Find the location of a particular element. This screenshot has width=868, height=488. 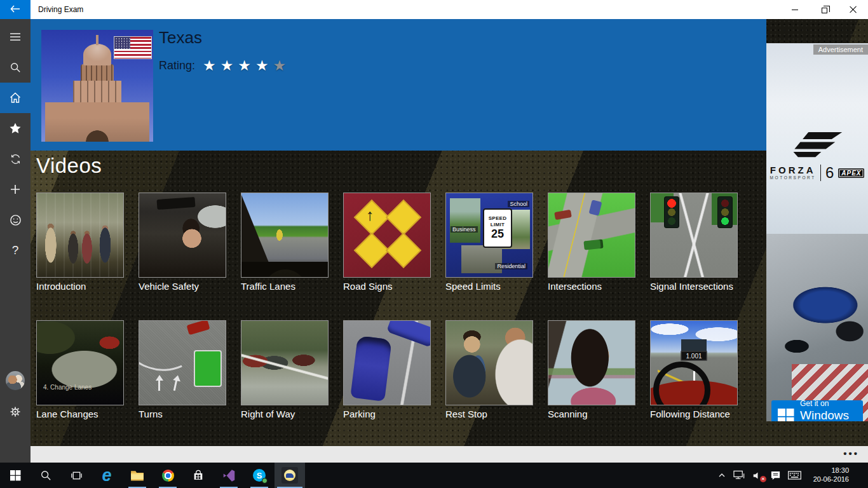

video-tile-turns: Turns is located at coordinates (182, 370).